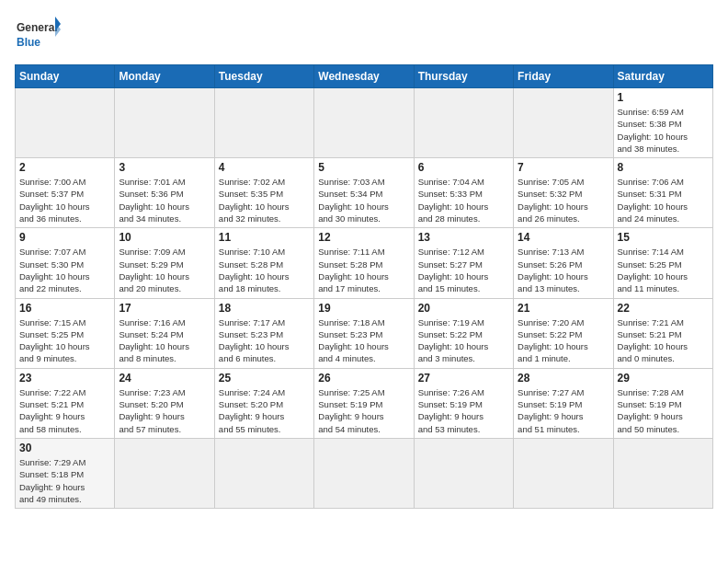 This screenshot has width=728, height=563. I want to click on calendar-cell: 13Sunrise: 7:12 AM Sunset: 5:27 PM Dayli…, so click(463, 263).